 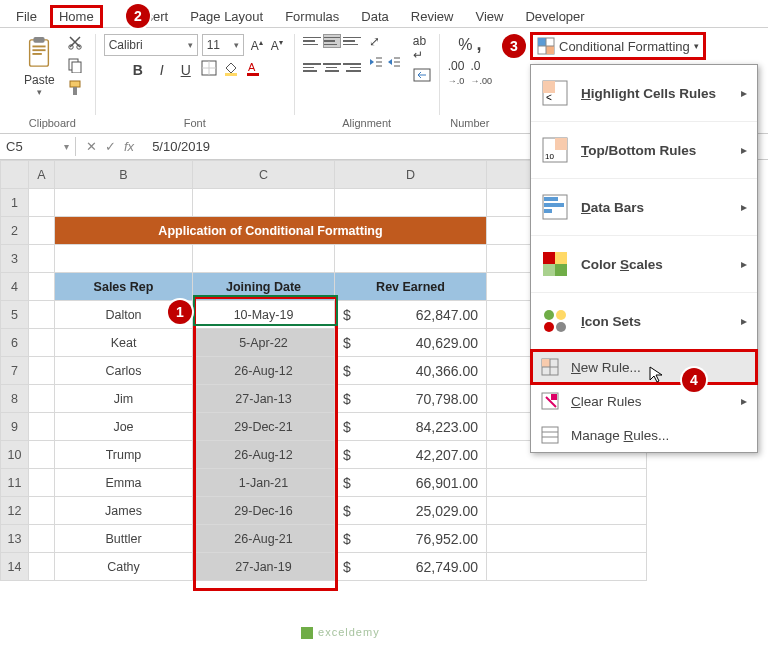 I want to click on col-header-A: A, so click(x=42, y=175).